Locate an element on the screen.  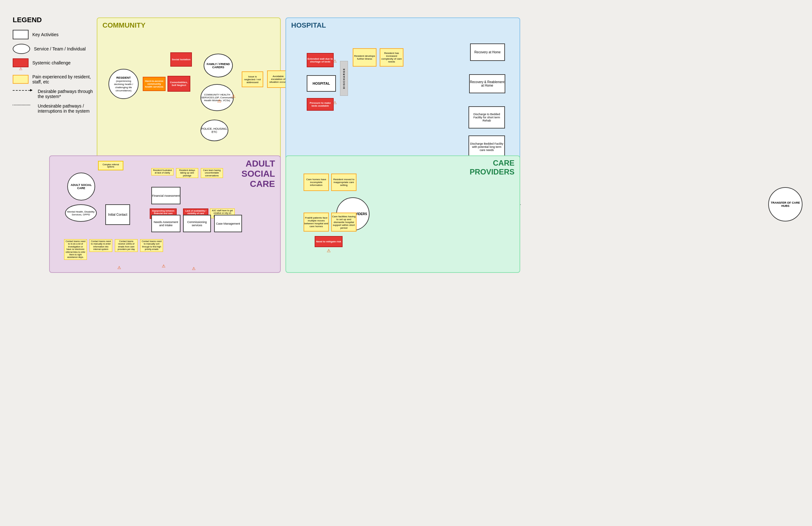
legend-item-key-activities: Key Activities is located at coordinates (54, 34).